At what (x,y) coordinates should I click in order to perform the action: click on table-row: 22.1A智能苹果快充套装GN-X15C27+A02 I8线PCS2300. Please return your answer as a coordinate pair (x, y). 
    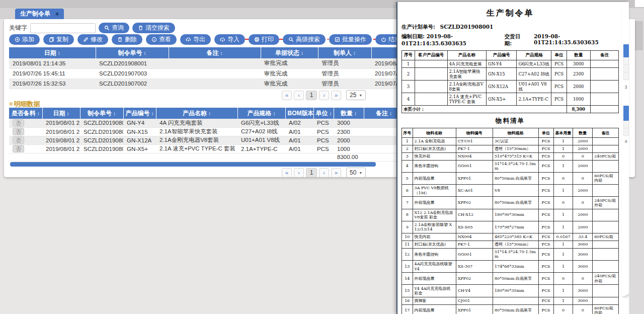
    Looking at the image, I should click on (510, 74).